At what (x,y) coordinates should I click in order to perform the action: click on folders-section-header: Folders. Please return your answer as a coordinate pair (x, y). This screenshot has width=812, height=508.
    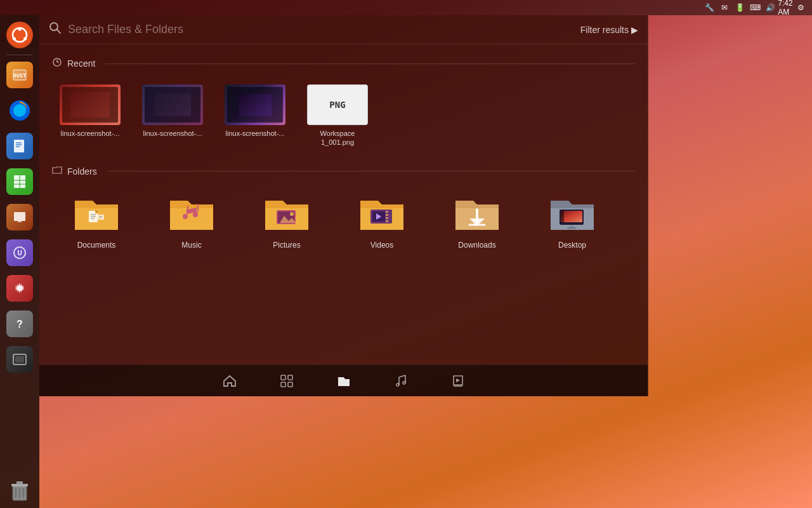
    Looking at the image, I should click on (344, 171).